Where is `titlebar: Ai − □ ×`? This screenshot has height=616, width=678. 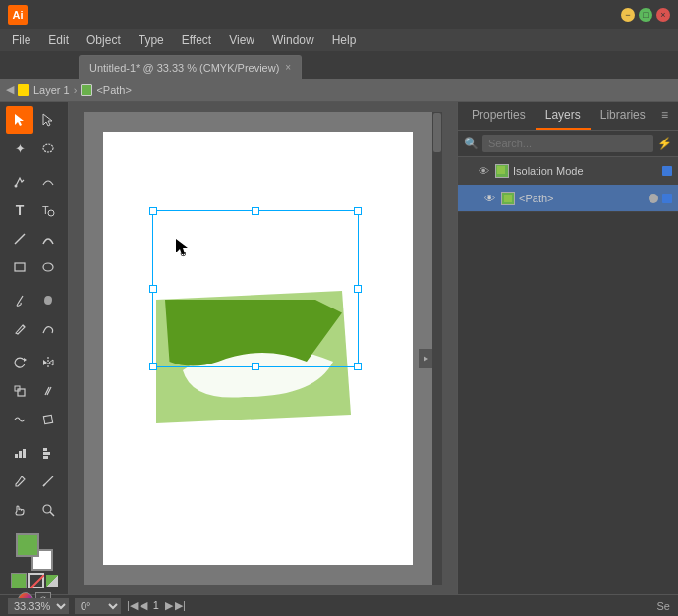 titlebar: Ai − □ × is located at coordinates (339, 15).